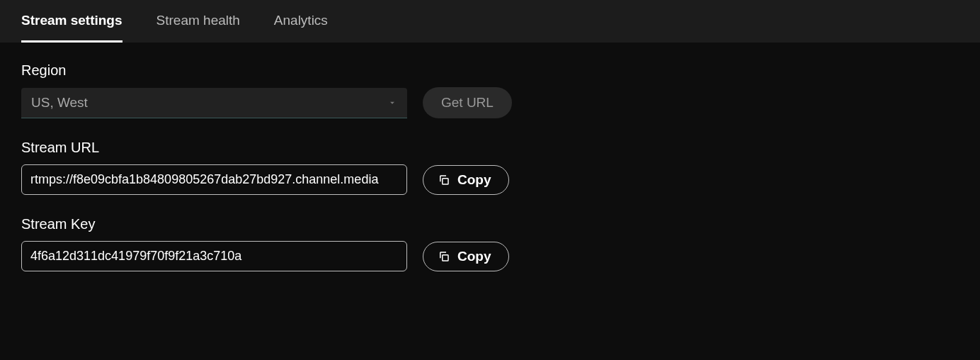 Image resolution: width=980 pixels, height=360 pixels. I want to click on stream-key-label: Stream Key, so click(490, 224).